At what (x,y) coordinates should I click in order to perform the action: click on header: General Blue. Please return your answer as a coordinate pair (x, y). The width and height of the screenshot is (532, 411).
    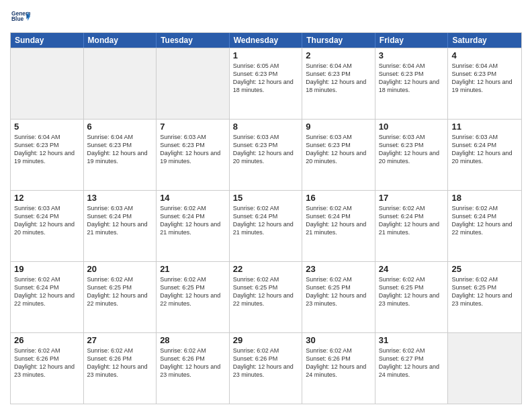
    Looking at the image, I should click on (266, 17).